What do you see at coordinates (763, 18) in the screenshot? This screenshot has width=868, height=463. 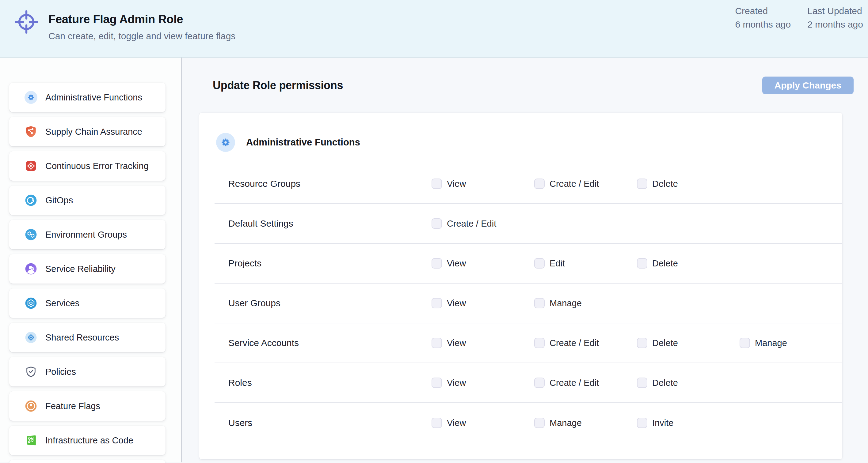 I see `created-meta: Created 6 months ago` at bounding box center [763, 18].